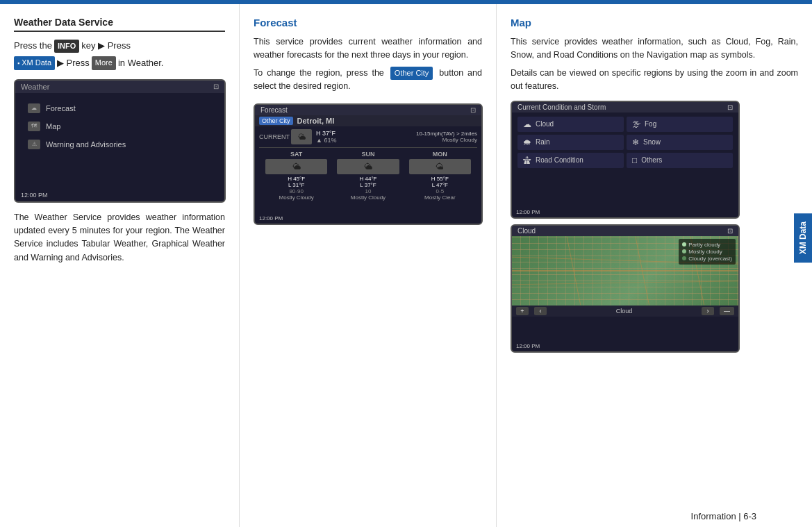  I want to click on press-instructions-2: ▪ XM Data ▶ Press More in Weather., so click(119, 64).